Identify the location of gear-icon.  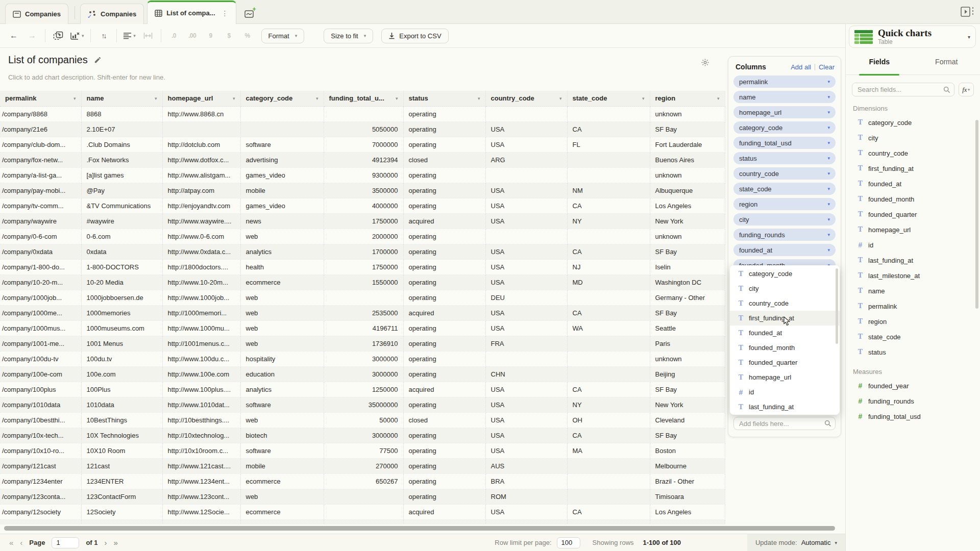
(705, 62).